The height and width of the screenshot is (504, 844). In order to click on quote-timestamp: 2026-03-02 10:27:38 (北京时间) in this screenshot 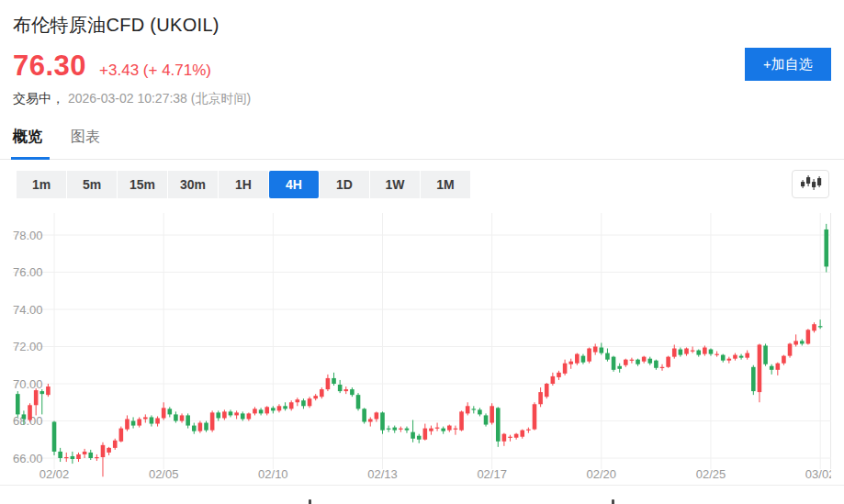, I will do `click(160, 98)`.